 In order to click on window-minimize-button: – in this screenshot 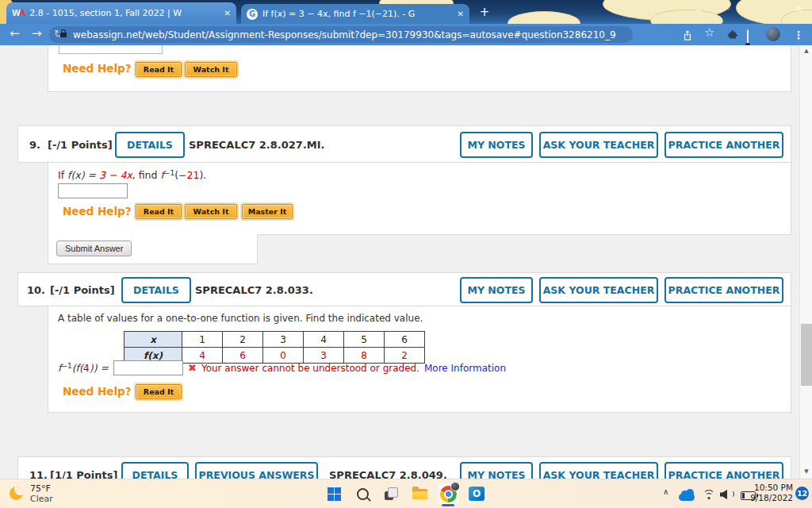, I will do `click(729, 9)`.